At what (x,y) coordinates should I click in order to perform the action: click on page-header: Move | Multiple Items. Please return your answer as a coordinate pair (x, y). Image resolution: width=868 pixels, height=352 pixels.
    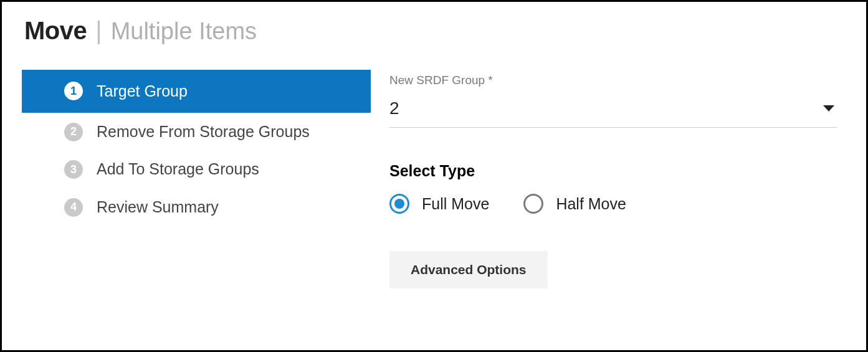
    Looking at the image, I should click on (434, 31).